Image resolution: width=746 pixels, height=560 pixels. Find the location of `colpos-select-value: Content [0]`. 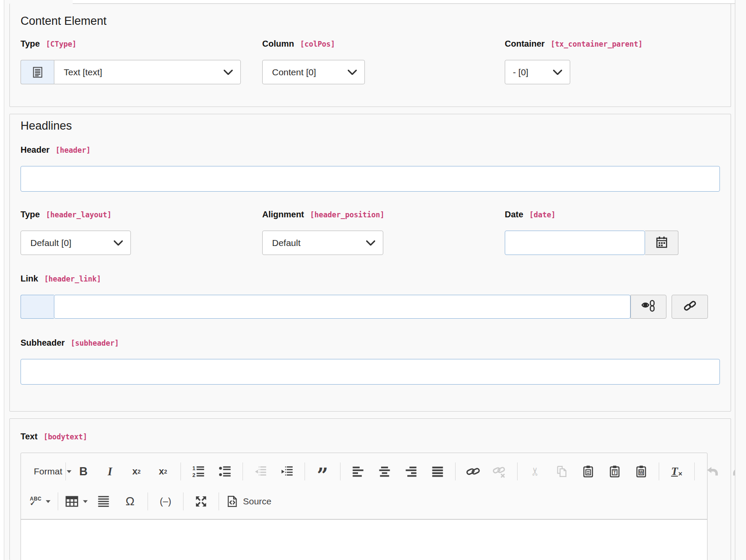

colpos-select-value: Content [0] is located at coordinates (294, 72).